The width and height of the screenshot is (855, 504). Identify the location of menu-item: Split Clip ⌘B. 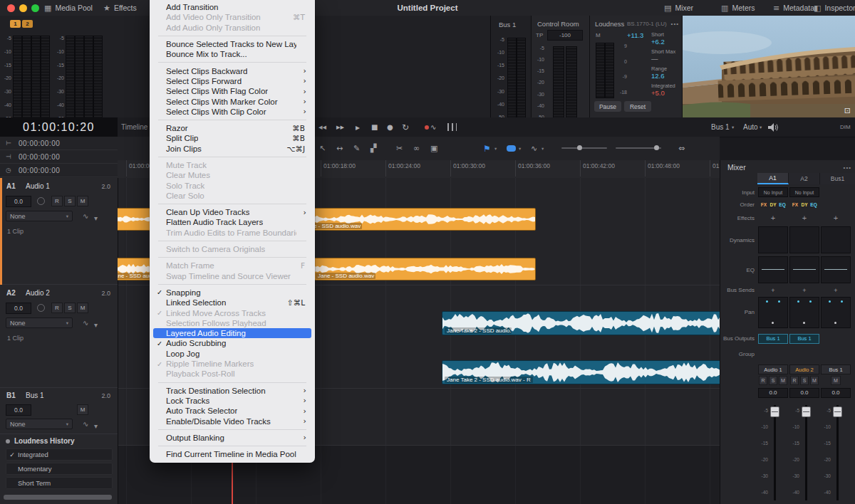
(232, 138).